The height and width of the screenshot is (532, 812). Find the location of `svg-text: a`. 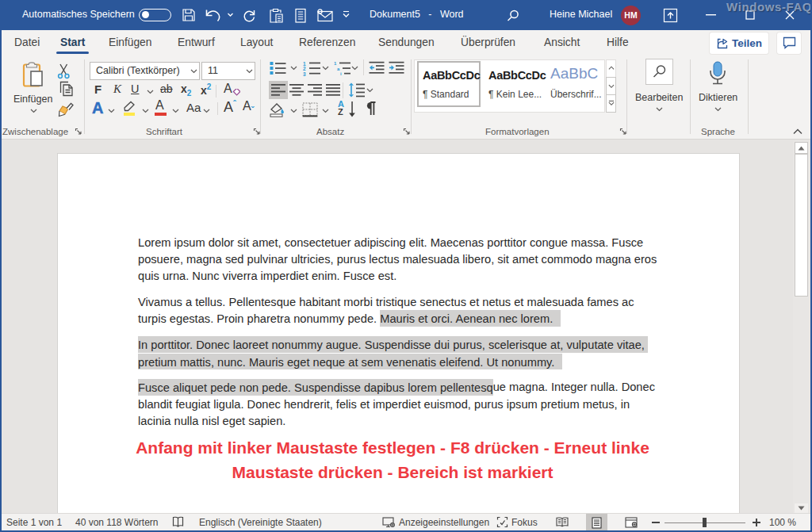

svg-text: a is located at coordinates (339, 69).